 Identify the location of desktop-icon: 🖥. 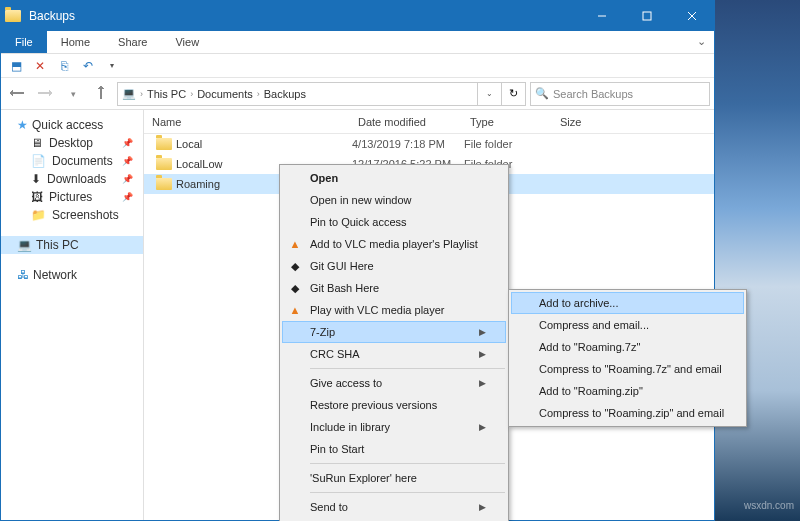
(37, 143).